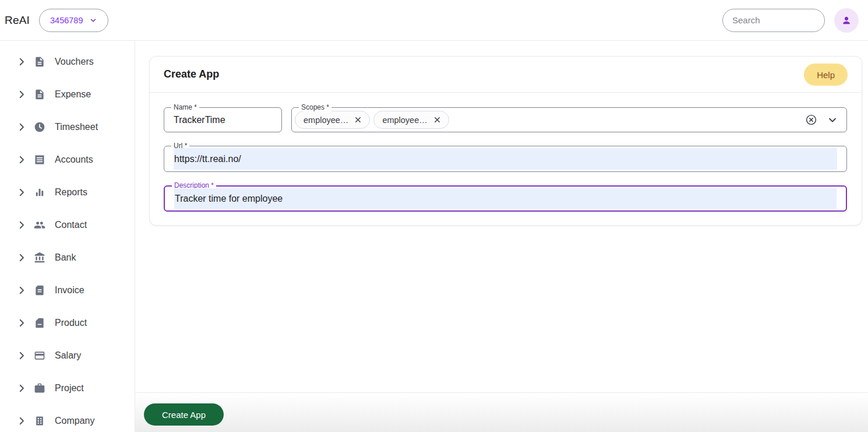 This screenshot has width=868, height=432. What do you see at coordinates (315, 107) in the screenshot?
I see `scopes-field-label: Scopes *` at bounding box center [315, 107].